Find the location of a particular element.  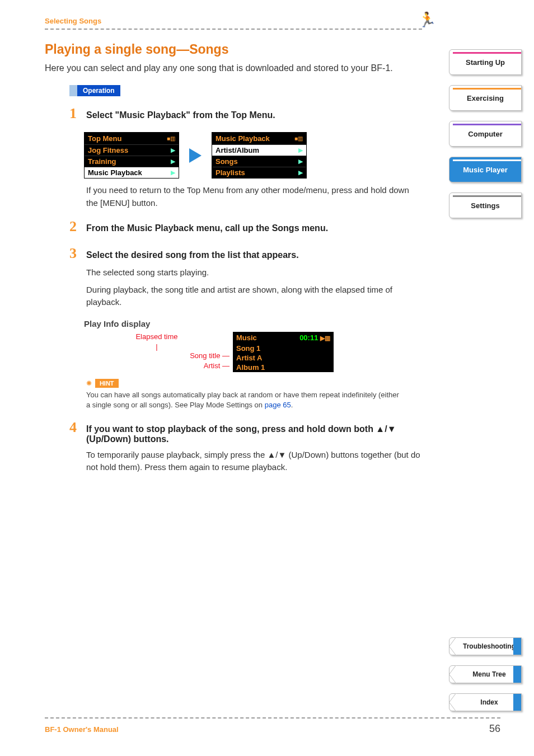

step-number: 3 is located at coordinates (75, 253).